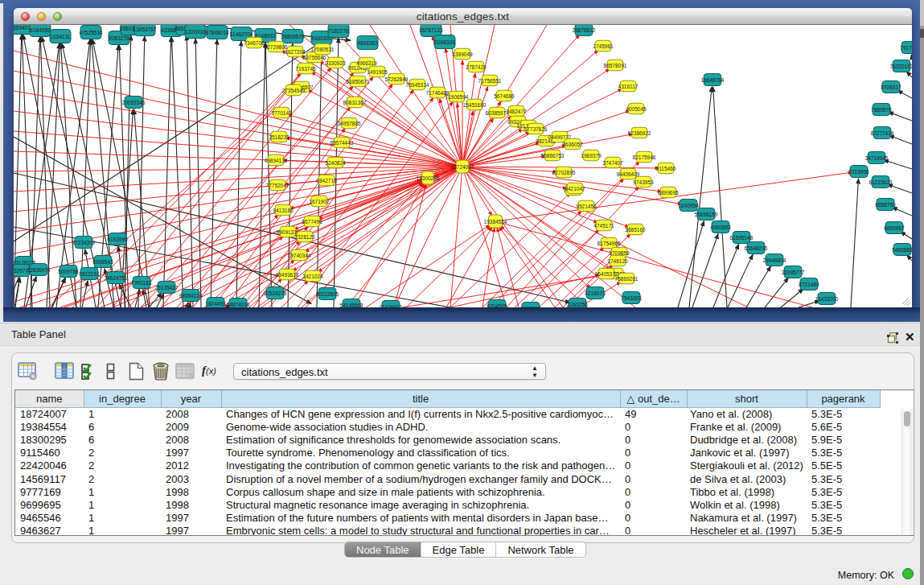  Describe the element at coordinates (323, 50) in the screenshot. I see `svg-text: 17080531` at that location.